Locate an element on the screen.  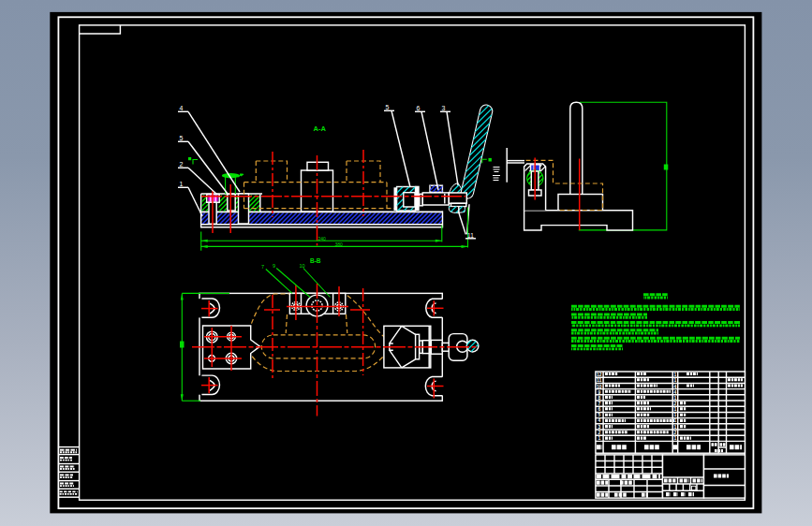
svg-text: 10 is located at coordinates (303, 266).